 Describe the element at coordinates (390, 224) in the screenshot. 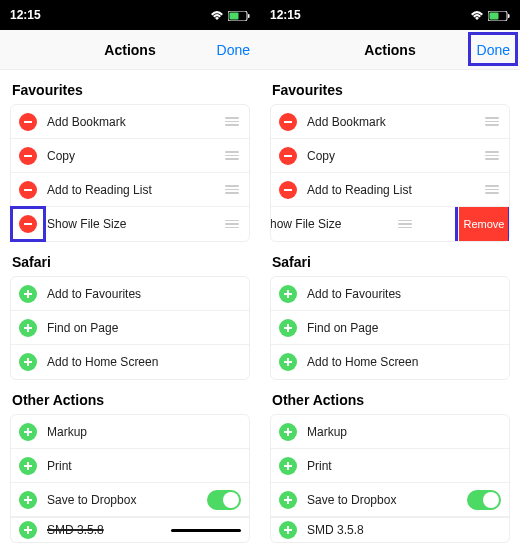

I see `list-item-swiped: Show File Size Remove` at that location.